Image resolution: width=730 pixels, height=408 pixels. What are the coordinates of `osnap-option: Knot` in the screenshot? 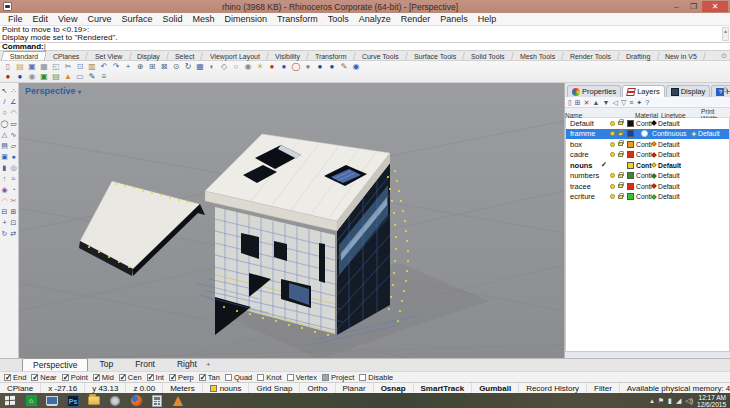 It's located at (269, 378).